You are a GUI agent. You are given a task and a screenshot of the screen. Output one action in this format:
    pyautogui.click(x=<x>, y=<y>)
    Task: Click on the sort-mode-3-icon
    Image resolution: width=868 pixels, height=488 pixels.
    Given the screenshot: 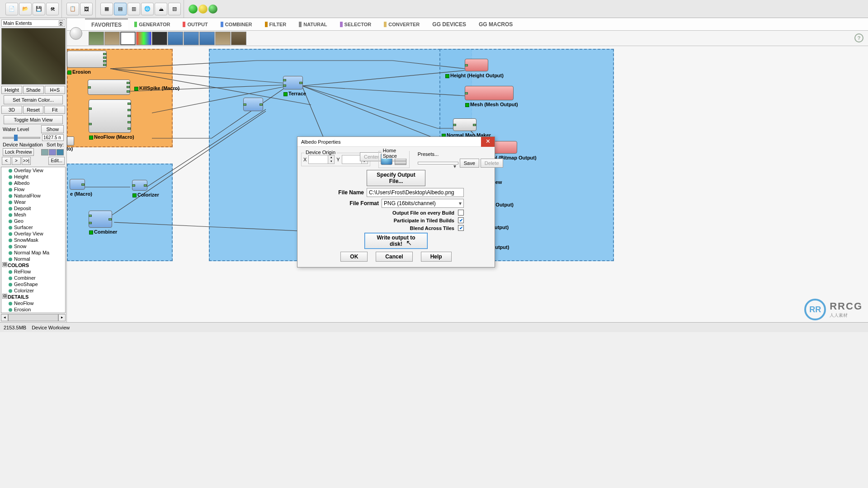 What is the action you would take?
    pyautogui.click(x=60, y=152)
    